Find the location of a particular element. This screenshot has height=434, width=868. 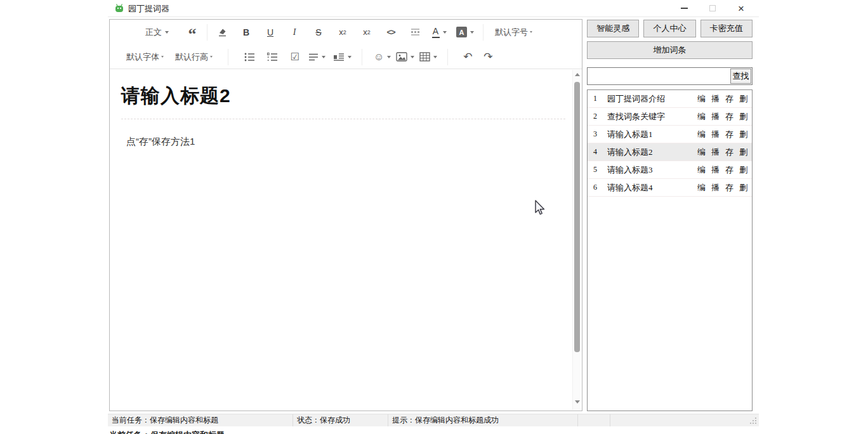

list-item-selected: 4 请输入标题2 编 播 存 删 is located at coordinates (670, 152).